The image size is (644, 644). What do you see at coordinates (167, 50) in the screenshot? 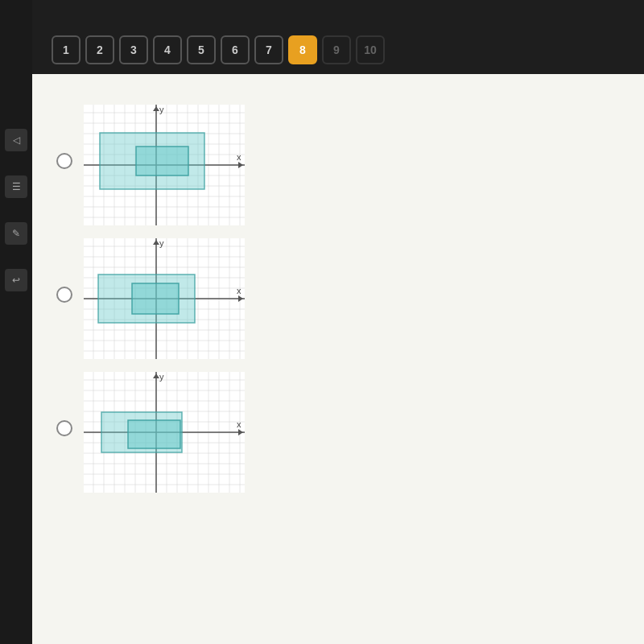
I see `question-btn-4: 4` at bounding box center [167, 50].